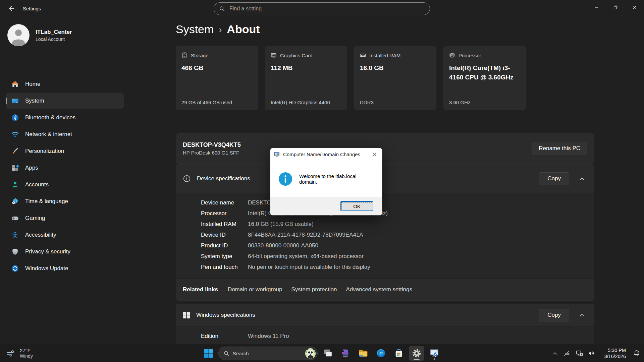  What do you see at coordinates (65, 235) in the screenshot?
I see `sidebar-item-accessibility: Accessibility` at bounding box center [65, 235].